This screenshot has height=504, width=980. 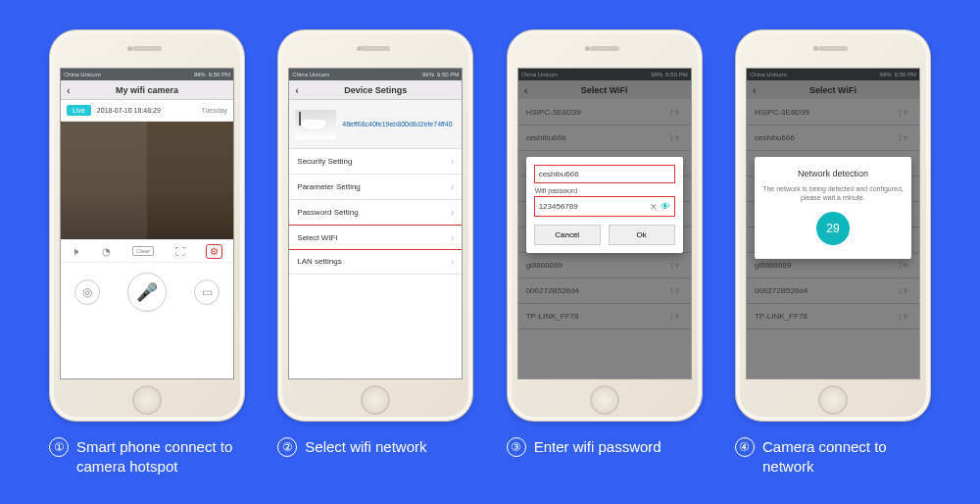 I want to click on clear-input-icon: ✕, so click(x=654, y=207).